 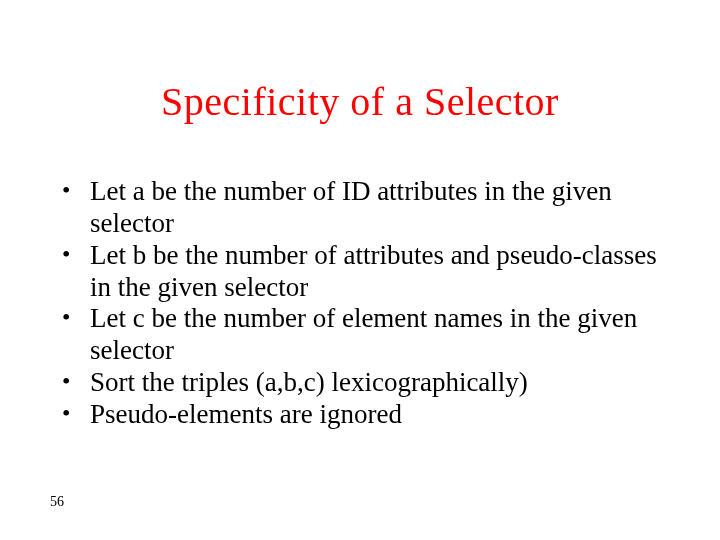 What do you see at coordinates (360, 335) in the screenshot?
I see `bullet-item: • Let c be the number of element names i…` at bounding box center [360, 335].